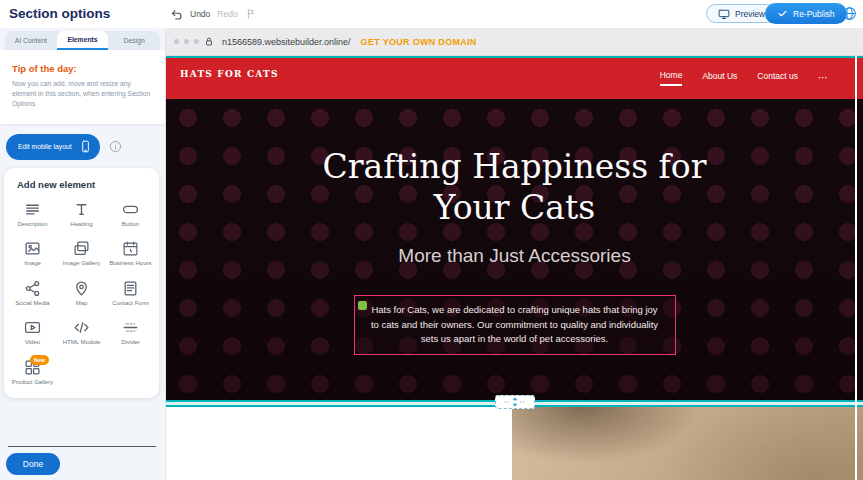 This screenshot has width=863, height=480. Describe the element at coordinates (286, 42) in the screenshot. I see `site-url: n1566589.websitebuilder.online/` at that location.